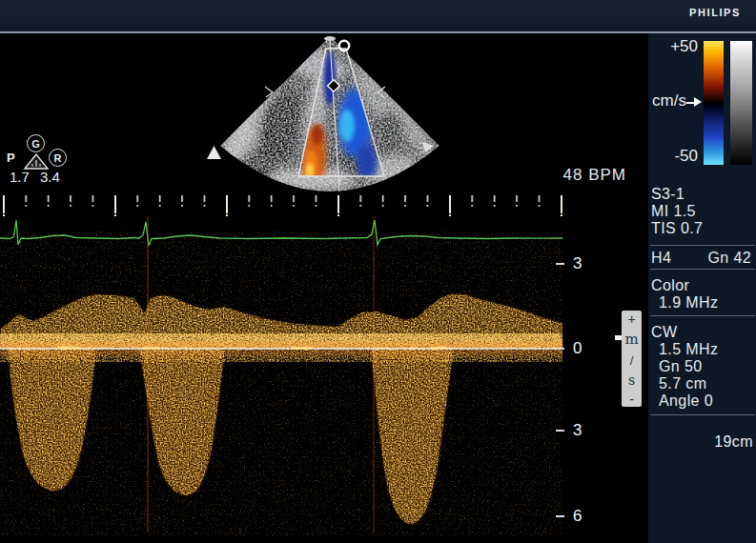 The image size is (756, 543). I want to click on r-letter: R, so click(58, 158).